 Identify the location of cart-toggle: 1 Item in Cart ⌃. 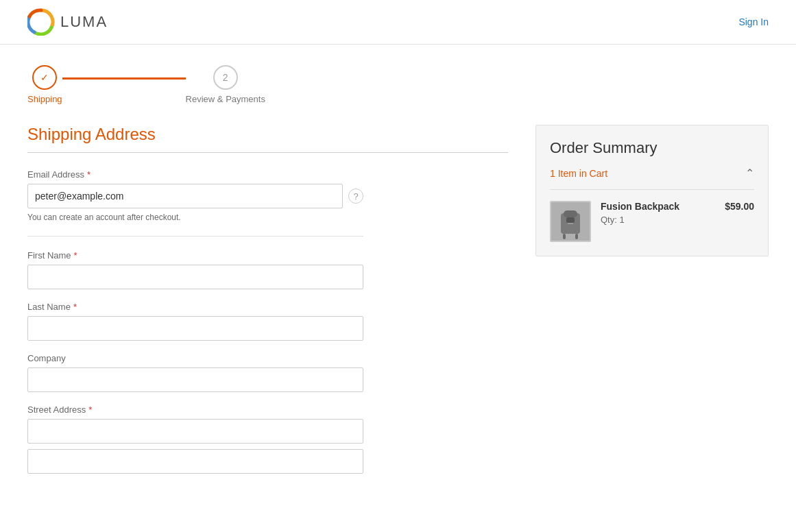
(652, 178).